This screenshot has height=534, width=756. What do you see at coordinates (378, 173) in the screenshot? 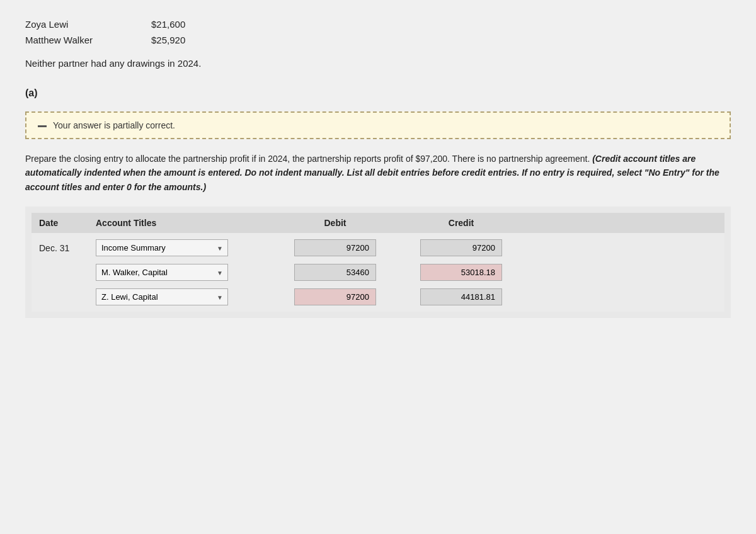
I see `instructions-text: Prepare the closing entry to allocate th…` at bounding box center [378, 173].